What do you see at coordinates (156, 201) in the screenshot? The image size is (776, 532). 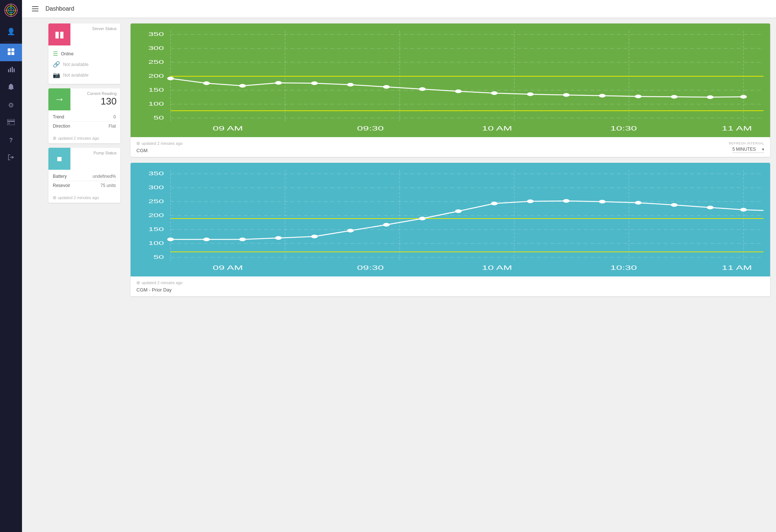 I see `svg-text: 250` at bounding box center [156, 201].